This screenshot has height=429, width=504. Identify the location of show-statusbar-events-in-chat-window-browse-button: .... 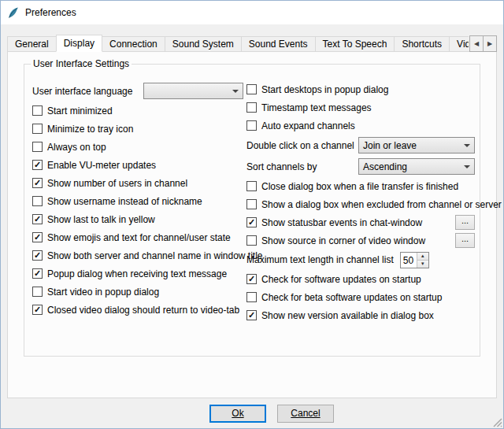
(465, 222).